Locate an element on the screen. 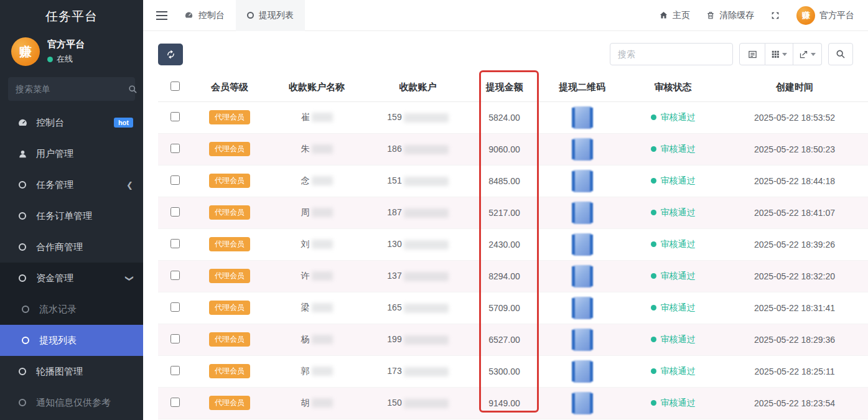 The image size is (868, 420). topbar: 控制台 提现列表 主页 清除缓存 is located at coordinates (505, 16).